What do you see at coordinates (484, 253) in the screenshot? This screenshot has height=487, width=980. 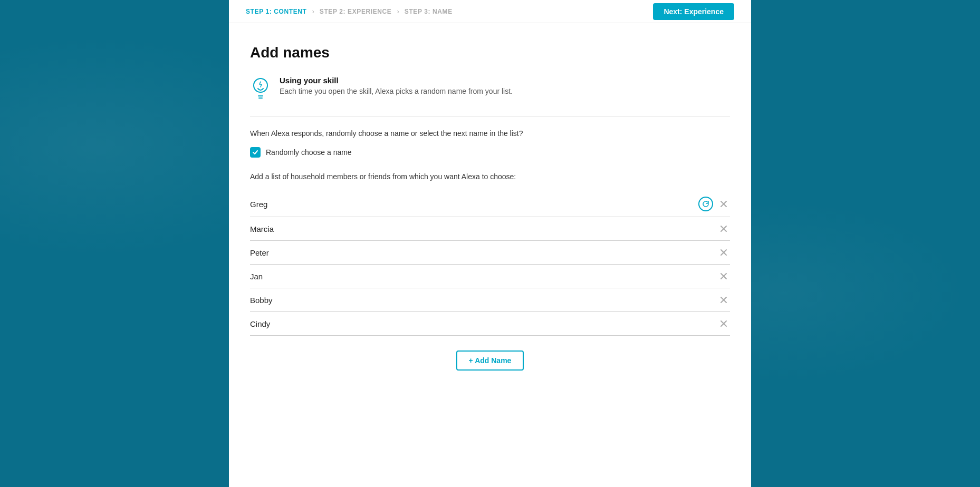 I see `name-input-peter` at bounding box center [484, 253].